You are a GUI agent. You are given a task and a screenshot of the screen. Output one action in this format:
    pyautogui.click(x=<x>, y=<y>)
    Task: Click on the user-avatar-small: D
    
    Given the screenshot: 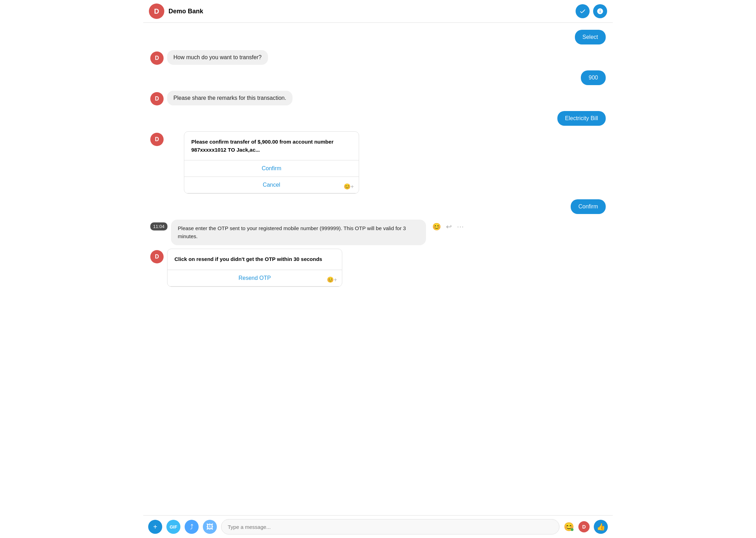 What is the action you would take?
    pyautogui.click(x=584, y=527)
    